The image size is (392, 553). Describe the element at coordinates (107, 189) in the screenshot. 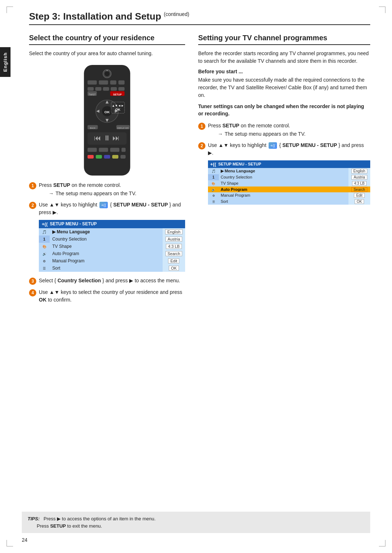

I see `left-step-1: 1 Press SETUP on the remote control. → T…` at that location.